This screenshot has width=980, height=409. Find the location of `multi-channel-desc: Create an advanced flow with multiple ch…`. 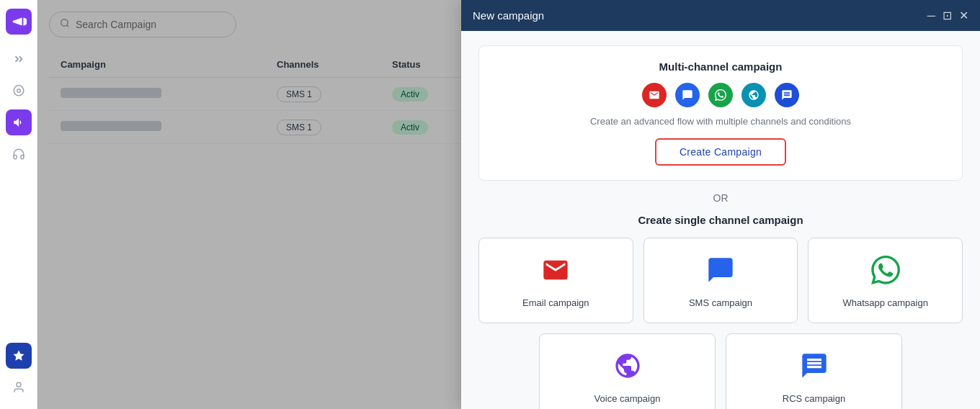

multi-channel-desc: Create an advanced flow with multiple ch… is located at coordinates (721, 121).